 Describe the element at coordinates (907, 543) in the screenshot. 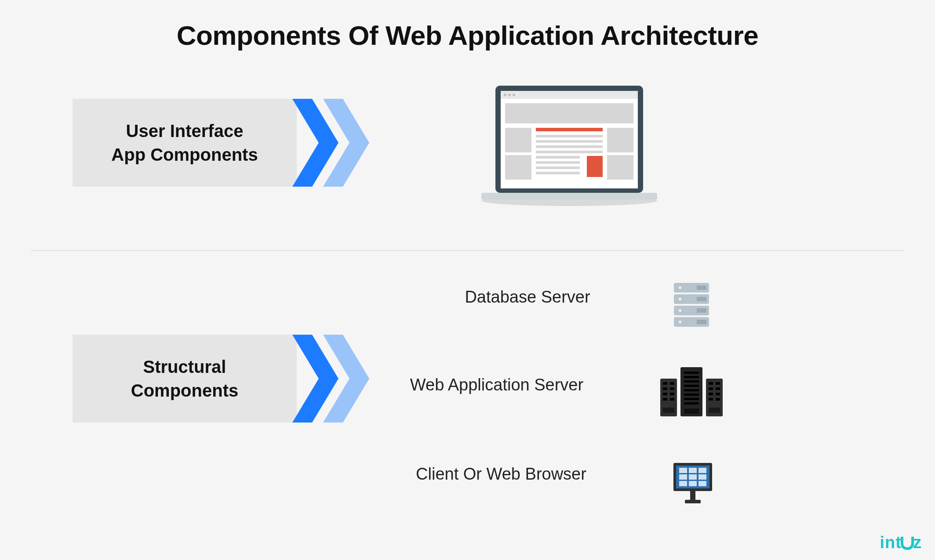

I see `brand-logo-u-icon` at that location.